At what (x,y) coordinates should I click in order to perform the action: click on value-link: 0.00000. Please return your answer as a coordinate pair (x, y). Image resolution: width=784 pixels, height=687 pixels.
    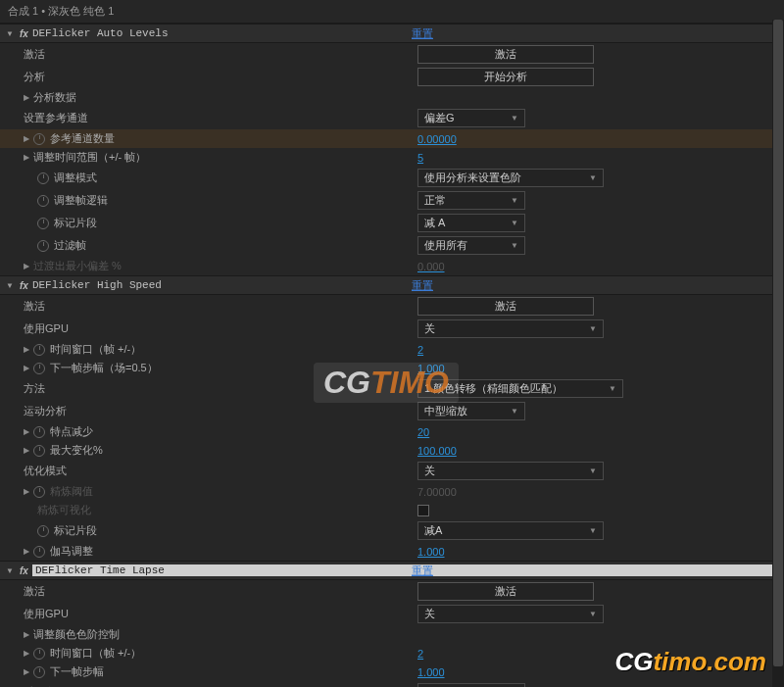
    Looking at the image, I should click on (437, 139).